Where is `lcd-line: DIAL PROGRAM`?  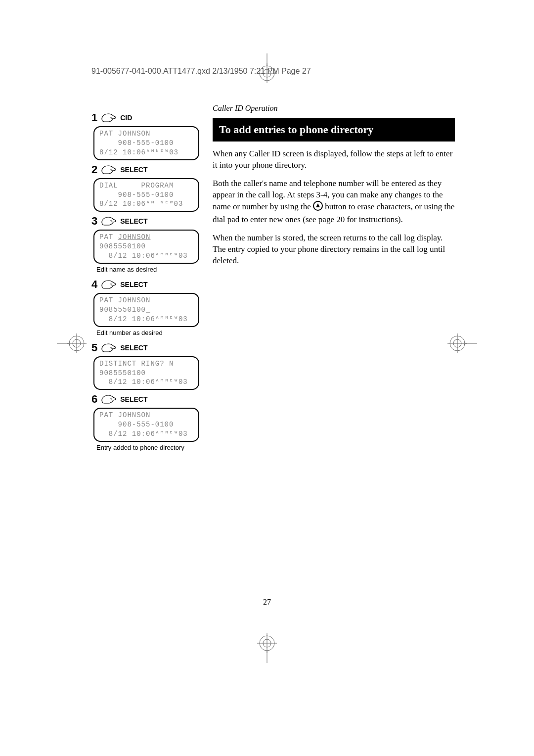 lcd-line: DIAL PROGRAM is located at coordinates (146, 186).